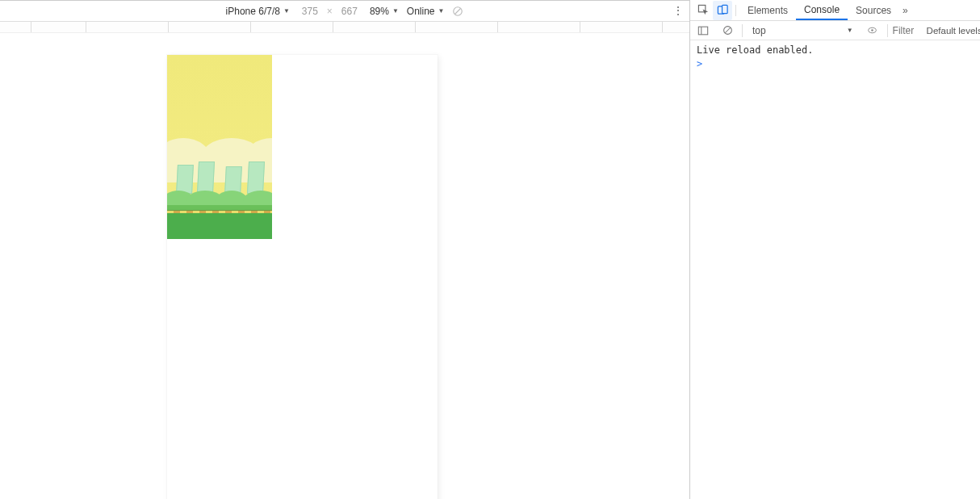 The image size is (980, 499). Describe the element at coordinates (678, 10) in the screenshot. I see `kebab-menu-icon: ⋮` at that location.